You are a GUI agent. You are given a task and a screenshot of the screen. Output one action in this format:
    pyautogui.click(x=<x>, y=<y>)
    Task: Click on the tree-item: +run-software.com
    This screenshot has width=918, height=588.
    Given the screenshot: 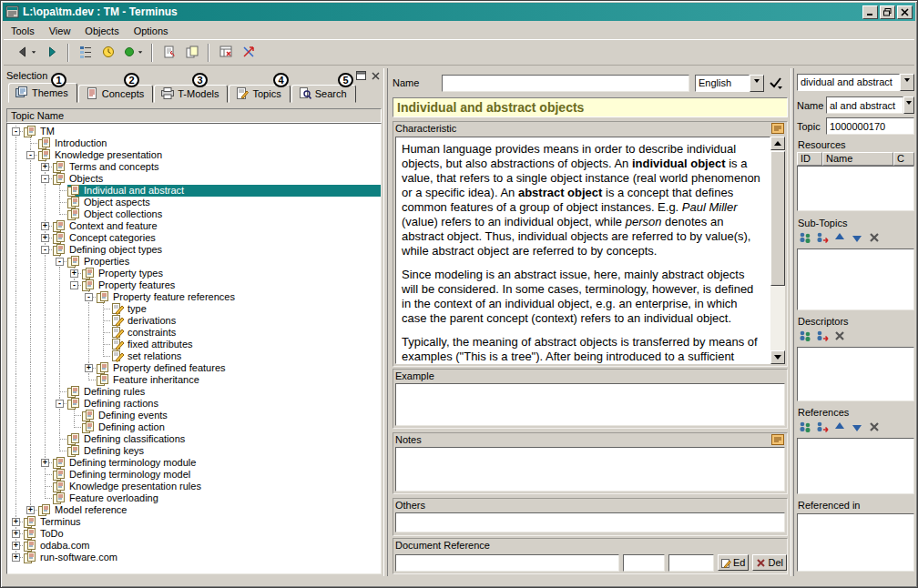 What is the action you would take?
    pyautogui.click(x=195, y=557)
    